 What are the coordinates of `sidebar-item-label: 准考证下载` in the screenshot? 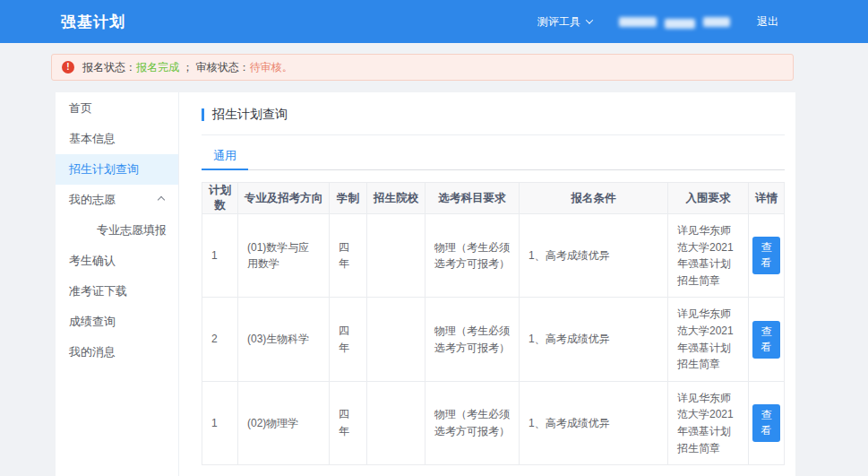 It's located at (99, 291).